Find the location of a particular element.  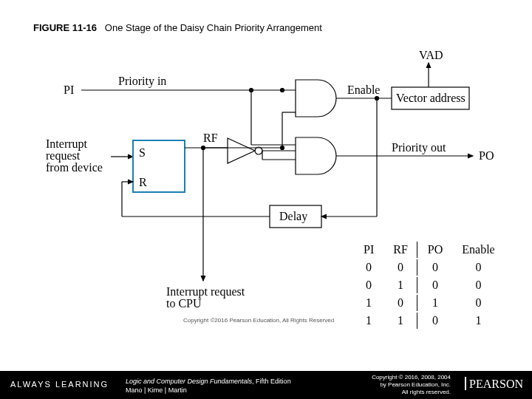

book-credit: Logic and Computer Design Fundamentals, … is located at coordinates (208, 386).